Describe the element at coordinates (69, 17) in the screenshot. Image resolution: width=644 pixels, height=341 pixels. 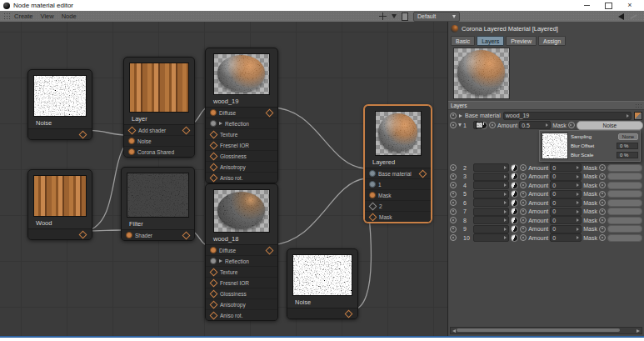
I see `menu-item-node: Node` at that location.